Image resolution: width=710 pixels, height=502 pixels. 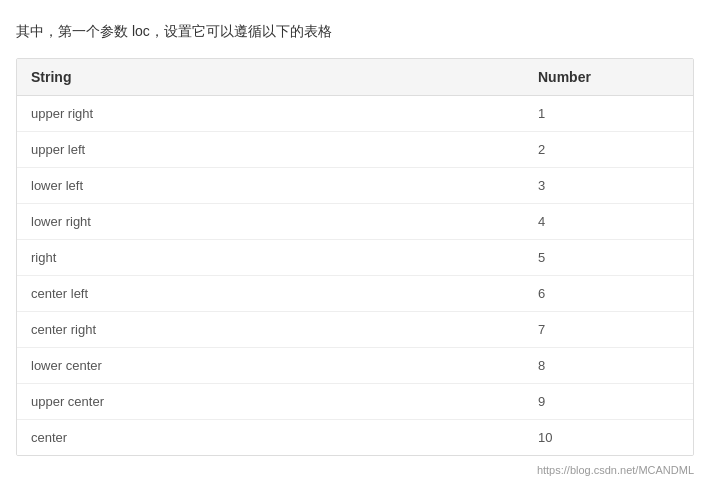 I want to click on table-row: center10, so click(x=355, y=438).